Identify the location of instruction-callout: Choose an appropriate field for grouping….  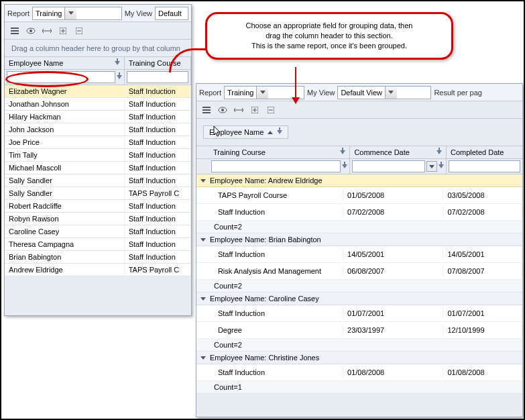
(329, 36).